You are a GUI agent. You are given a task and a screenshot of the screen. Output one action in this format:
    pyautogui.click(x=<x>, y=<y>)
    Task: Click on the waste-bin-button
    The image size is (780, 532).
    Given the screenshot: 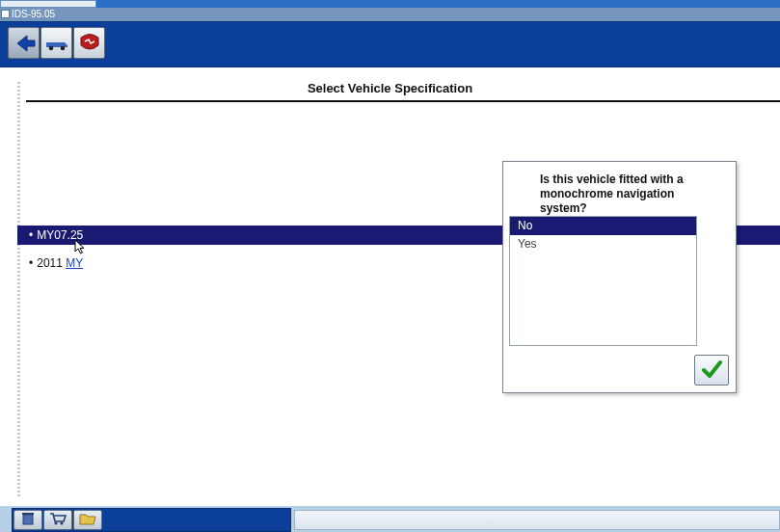 What is the action you would take?
    pyautogui.click(x=28, y=520)
    